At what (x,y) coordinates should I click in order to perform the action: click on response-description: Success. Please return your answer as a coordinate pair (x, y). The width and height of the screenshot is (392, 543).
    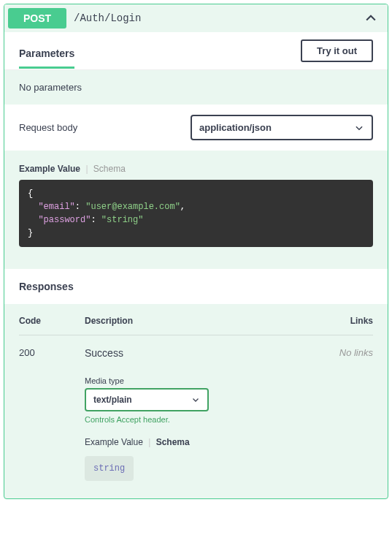
    Looking at the image, I should click on (203, 353).